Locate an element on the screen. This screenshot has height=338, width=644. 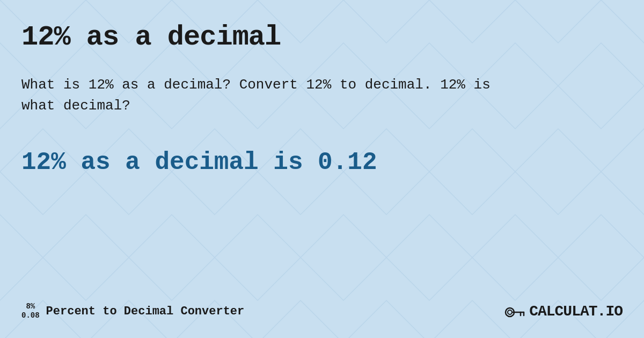
calculat-logo: CALCULAT.IO is located at coordinates (576, 311).